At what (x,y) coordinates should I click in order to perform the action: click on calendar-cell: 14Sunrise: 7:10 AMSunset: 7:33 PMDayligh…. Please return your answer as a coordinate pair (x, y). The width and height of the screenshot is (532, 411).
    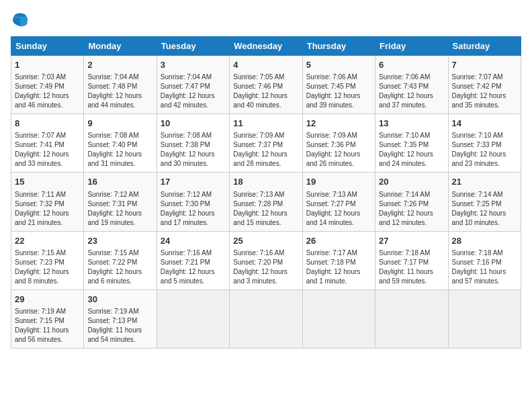
    Looking at the image, I should click on (484, 144).